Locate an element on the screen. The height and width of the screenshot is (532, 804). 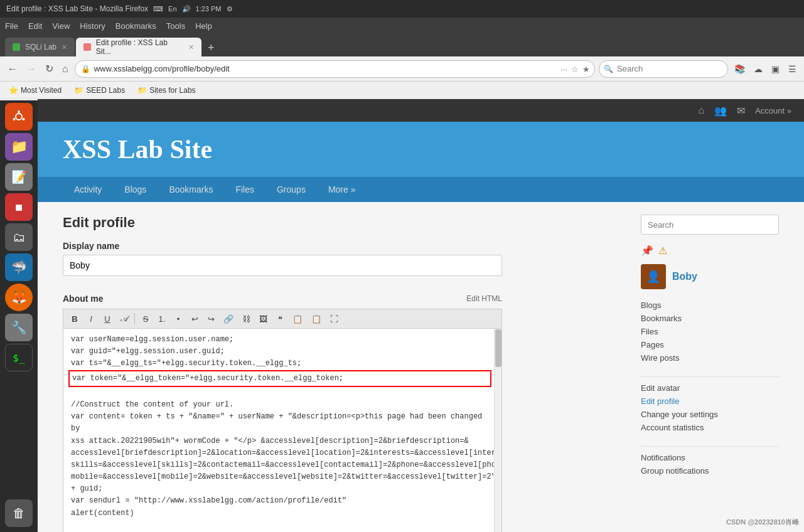
toolbar-italic: I is located at coordinates (91, 319).